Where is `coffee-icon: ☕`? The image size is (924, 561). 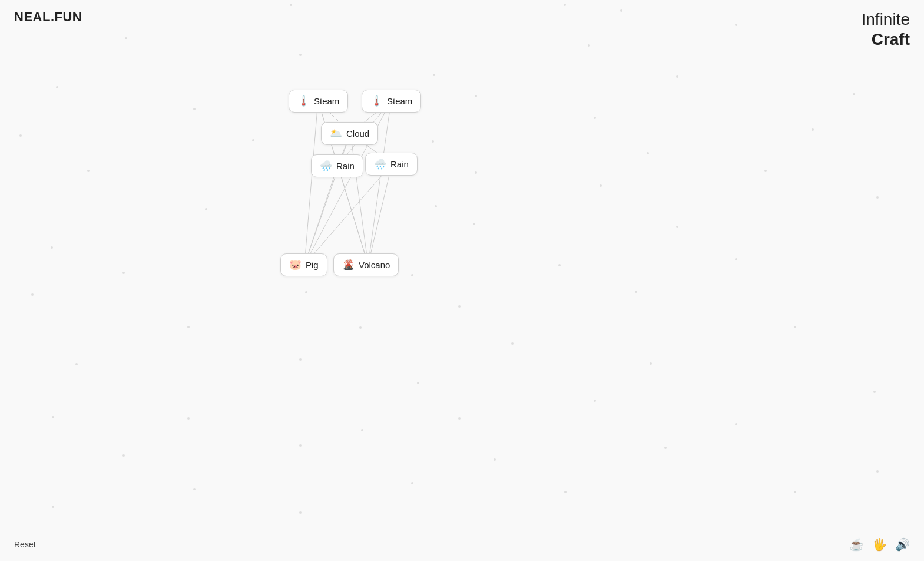
coffee-icon: ☕ is located at coordinates (856, 544).